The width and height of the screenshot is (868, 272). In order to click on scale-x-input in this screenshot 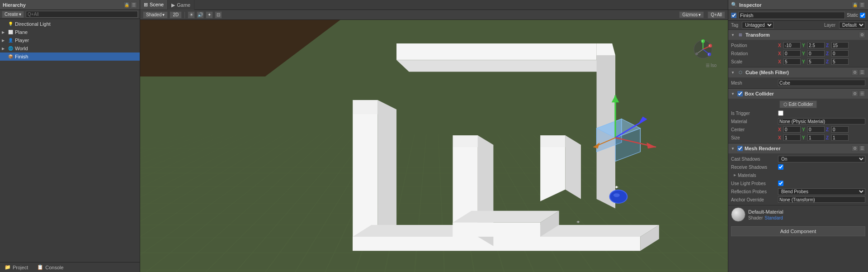, I will do `click(792, 62)`.